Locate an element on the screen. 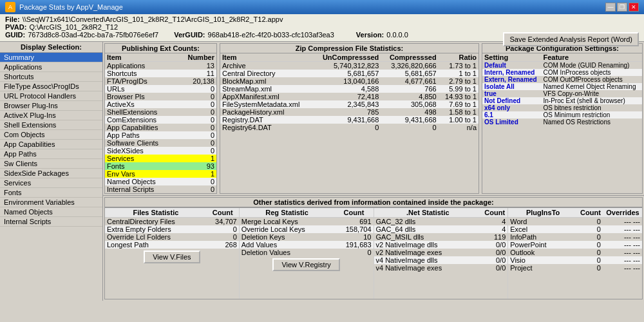  dotnet-stat-count: 119 is located at coordinates (495, 237).